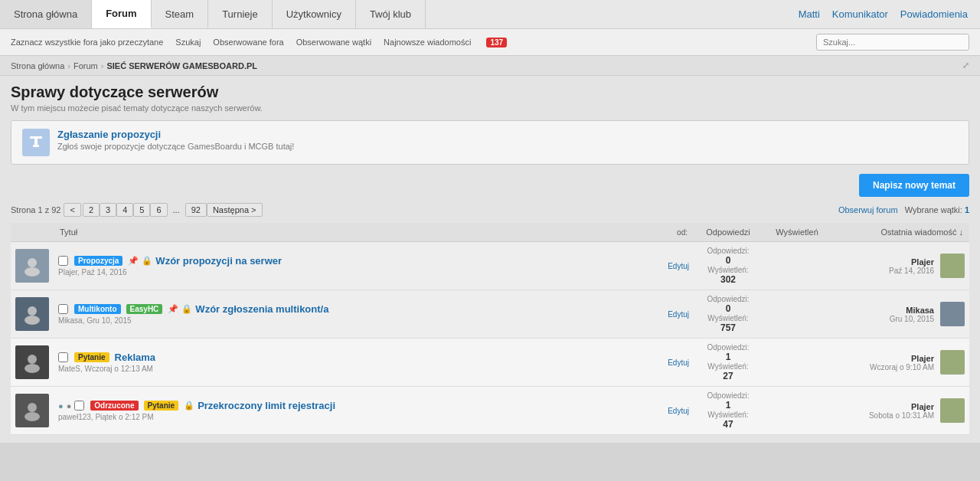 The height and width of the screenshot is (481, 980). What do you see at coordinates (728, 314) in the screenshot?
I see `row2-replies-cell: Odpowiedzi: 0 Wyświetleń: 757` at bounding box center [728, 314].